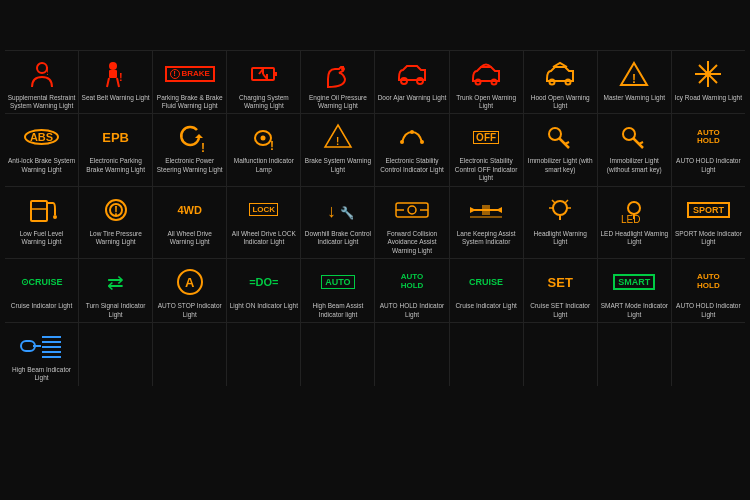 The image size is (750, 500). What do you see at coordinates (116, 82) in the screenshot?
I see `cell-0-1: !Seat Belt Warning Light` at bounding box center [116, 82].